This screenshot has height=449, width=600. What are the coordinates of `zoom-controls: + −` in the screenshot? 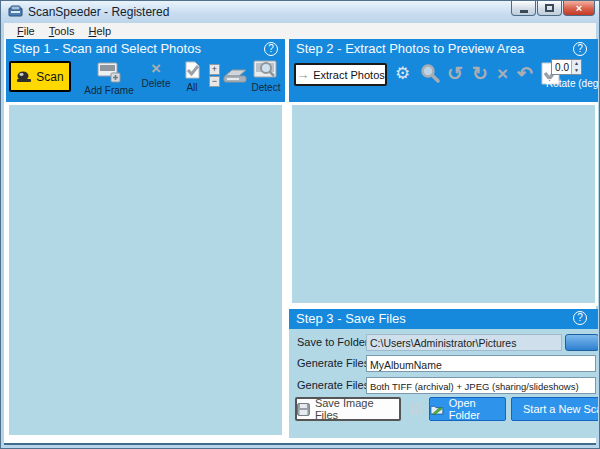 It's located at (214, 76).